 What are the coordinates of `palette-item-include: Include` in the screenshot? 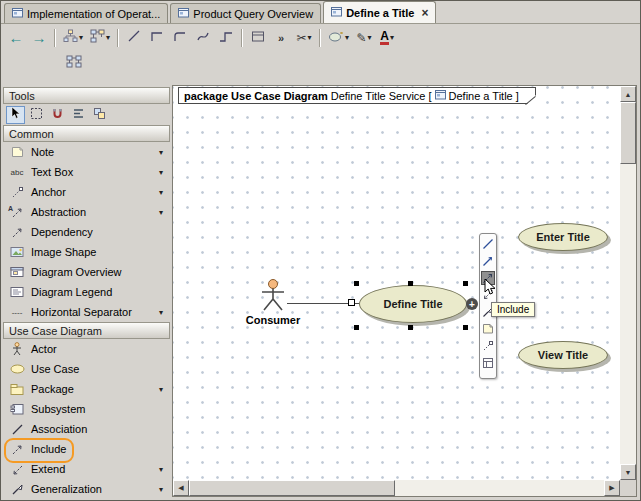 It's located at (86, 449).